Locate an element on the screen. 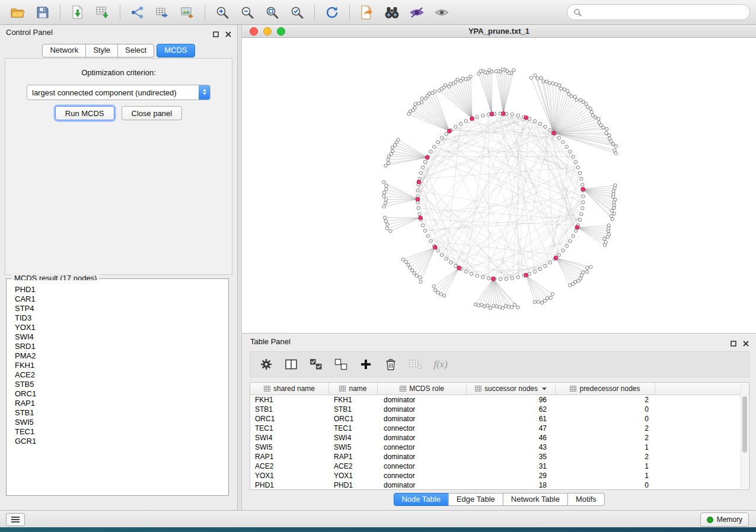 This screenshot has height=532, width=756. export-network-button is located at coordinates (138, 12).